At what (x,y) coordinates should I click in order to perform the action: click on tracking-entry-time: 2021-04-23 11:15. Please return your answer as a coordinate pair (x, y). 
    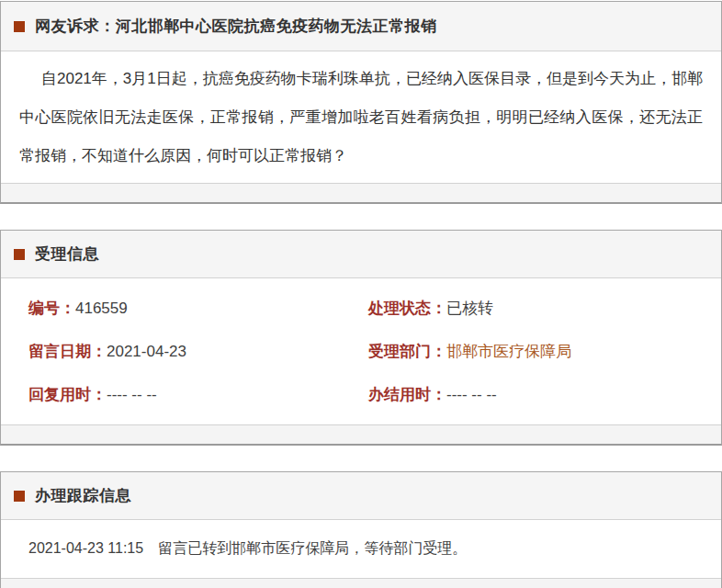
    Looking at the image, I should click on (86, 548).